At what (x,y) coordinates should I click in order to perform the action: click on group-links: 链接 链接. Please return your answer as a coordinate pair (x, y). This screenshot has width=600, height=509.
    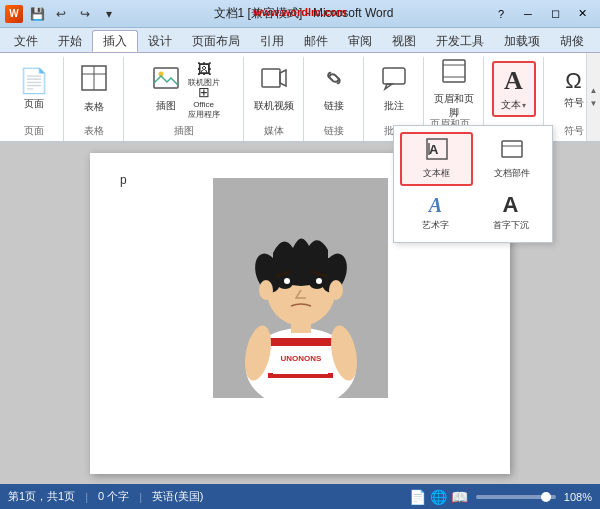
    Looking at the image, I should click on (334, 99).